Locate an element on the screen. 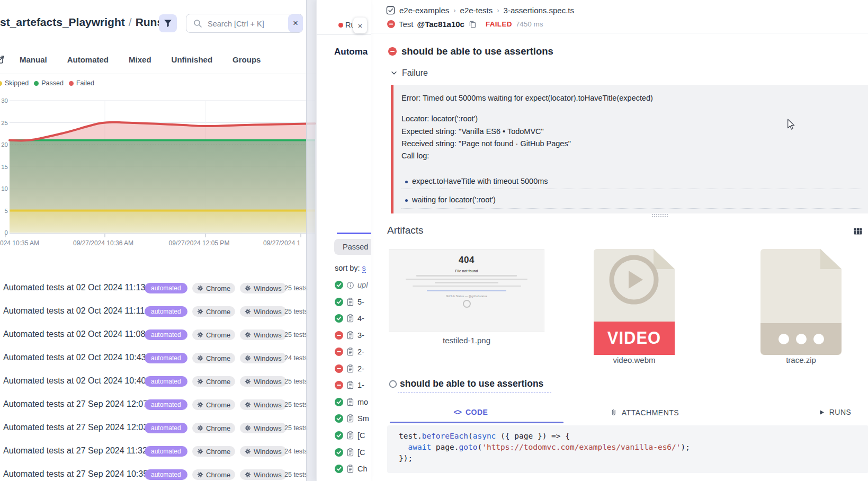 The width and height of the screenshot is (868, 481). run-status-dot is located at coordinates (341, 25).